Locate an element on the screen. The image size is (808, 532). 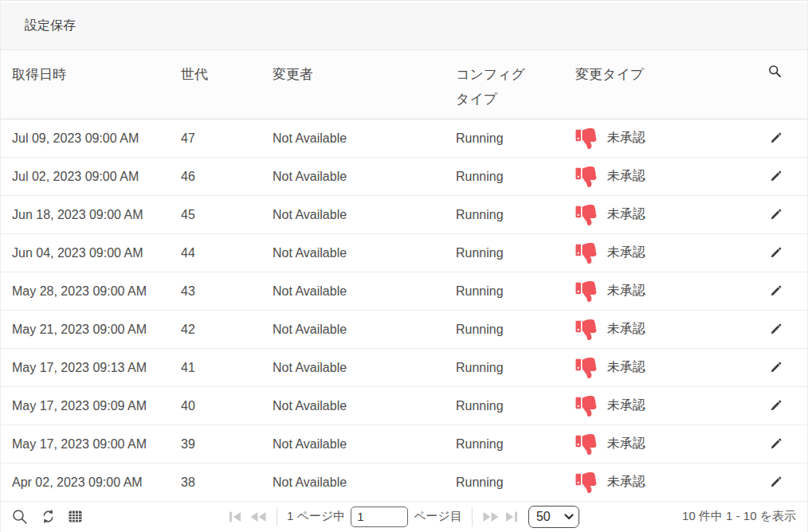
panel-title-bar: 設定保存 is located at coordinates (404, 26).